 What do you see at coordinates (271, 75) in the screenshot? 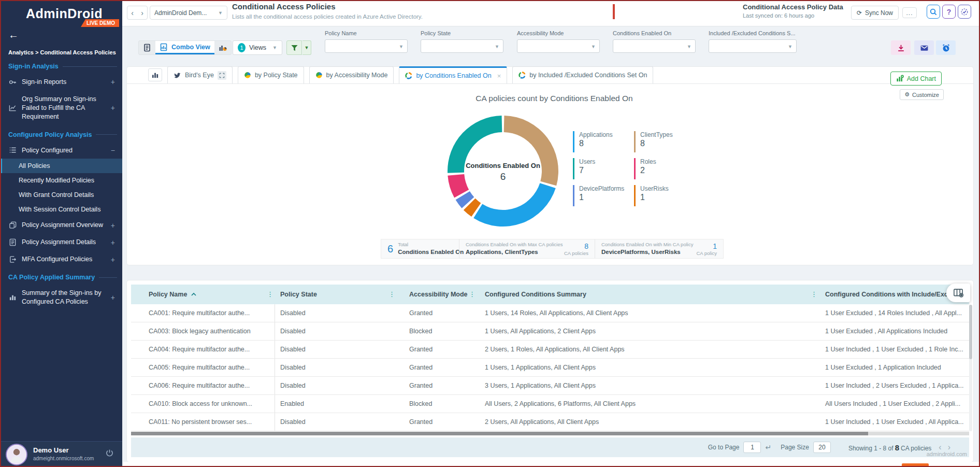
I see `chart-tab: by Policy State` at bounding box center [271, 75].